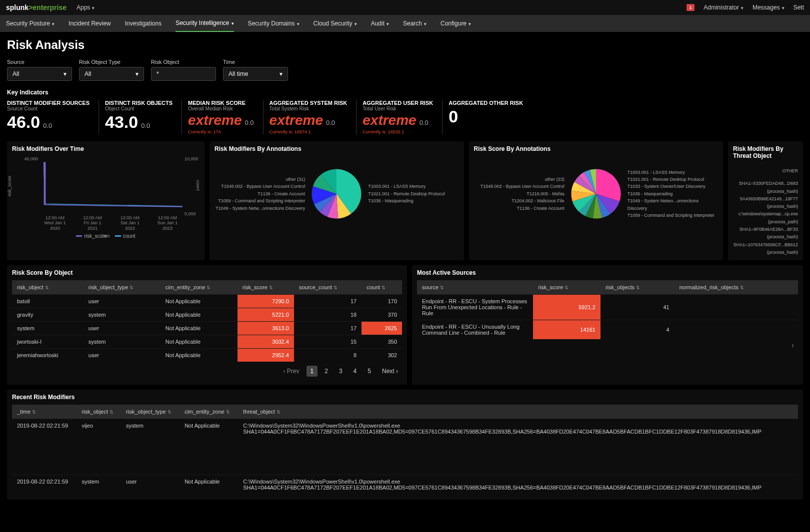 The height and width of the screenshot is (532, 810). I want to click on table-row: bstolluserNot Applicable7290.017170, so click(207, 302).